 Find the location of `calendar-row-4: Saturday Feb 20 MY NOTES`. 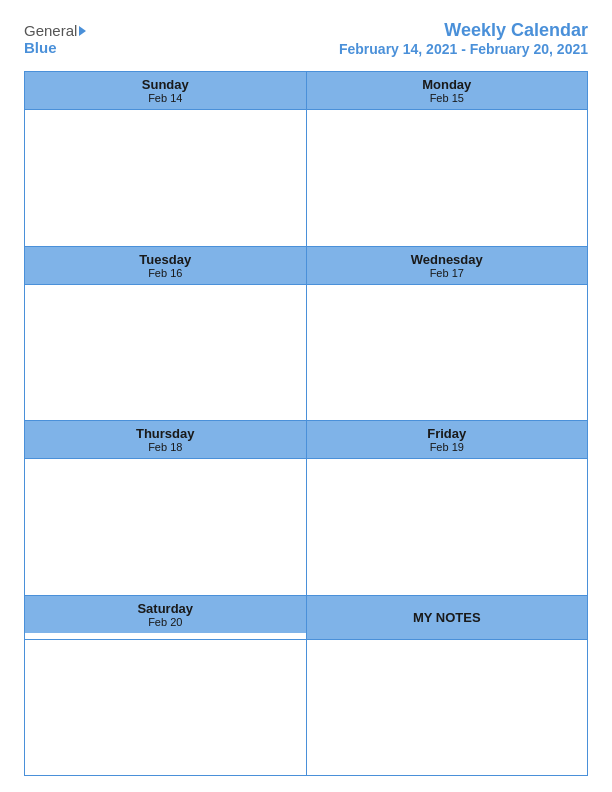

calendar-row-4: Saturday Feb 20 MY NOTES is located at coordinates (306, 618).